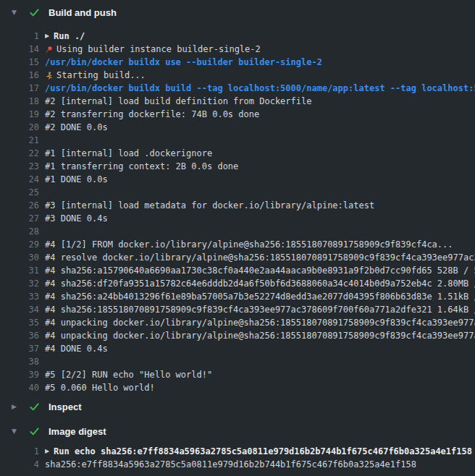 The height and width of the screenshot is (476, 475). Describe the element at coordinates (260, 49) in the screenshot. I see `log-text: Using builder instance builder-single-2` at that location.